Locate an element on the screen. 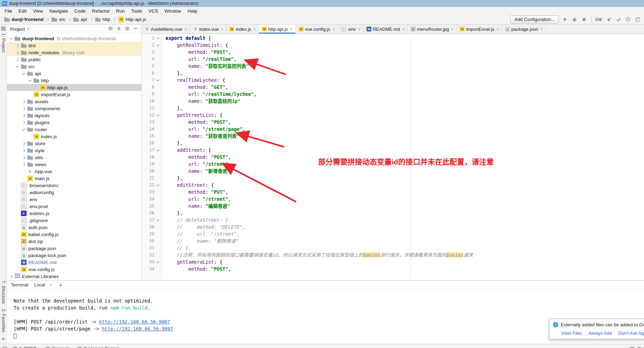  code-text: // }, is located at coordinates (176, 248).